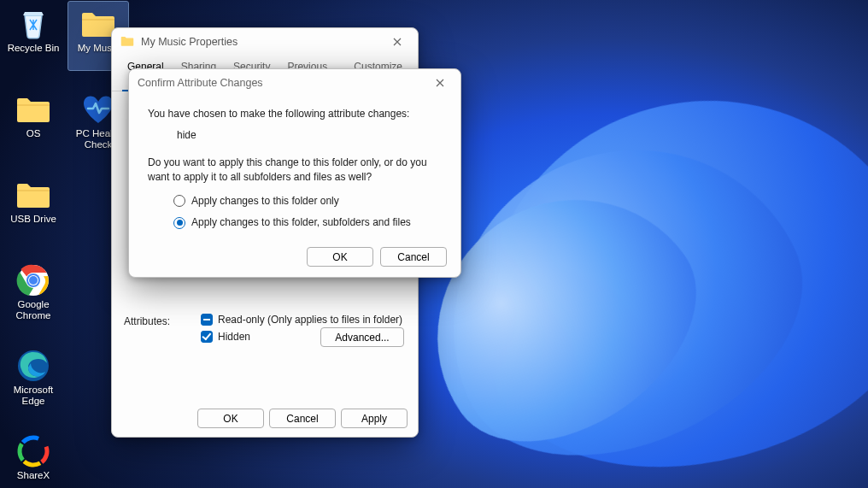  I want to click on desktop-icon-sharex: ShareX, so click(33, 458).